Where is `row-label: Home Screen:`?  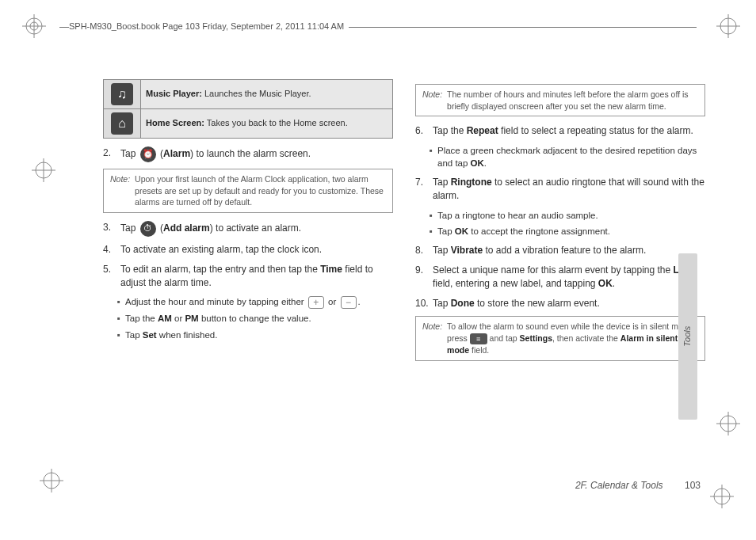
row-label: Home Screen: is located at coordinates (175, 123).